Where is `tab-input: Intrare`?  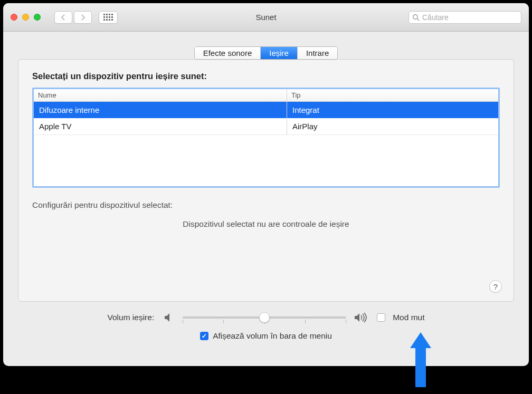
tab-input: Intrare is located at coordinates (318, 53).